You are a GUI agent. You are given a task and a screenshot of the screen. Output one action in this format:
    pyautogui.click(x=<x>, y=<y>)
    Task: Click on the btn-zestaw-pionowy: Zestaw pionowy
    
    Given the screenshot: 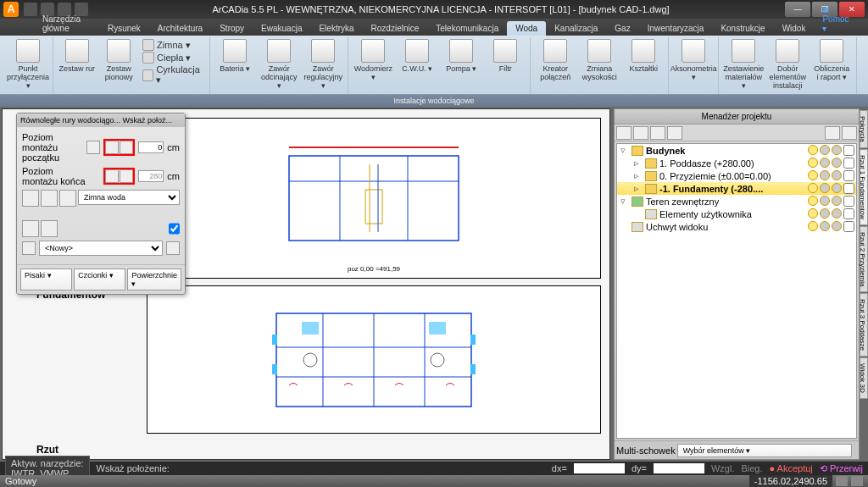 What is the action you would take?
    pyautogui.click(x=120, y=60)
    